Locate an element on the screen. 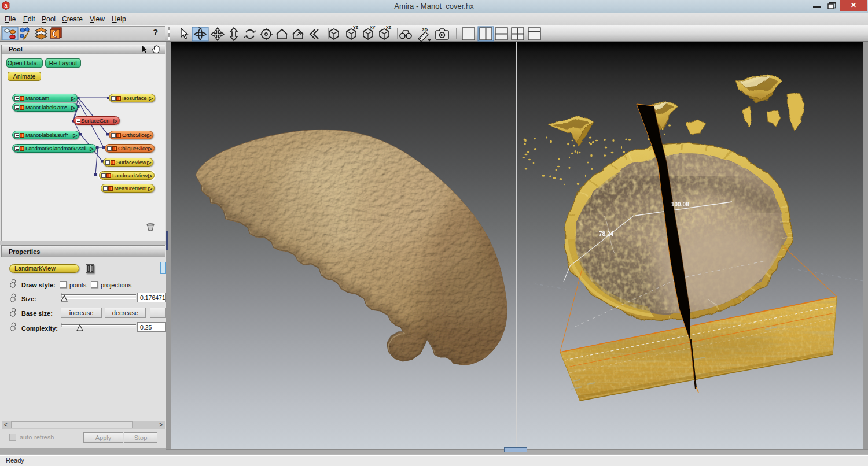 This screenshot has height=466, width=868. svg-text: 2D is located at coordinates (425, 30).